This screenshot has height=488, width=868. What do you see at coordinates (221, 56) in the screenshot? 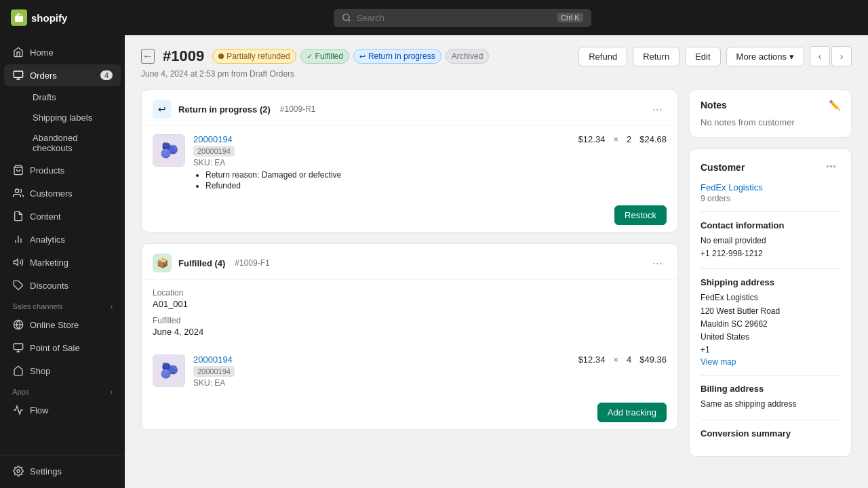
I see `badge-dot` at bounding box center [221, 56].